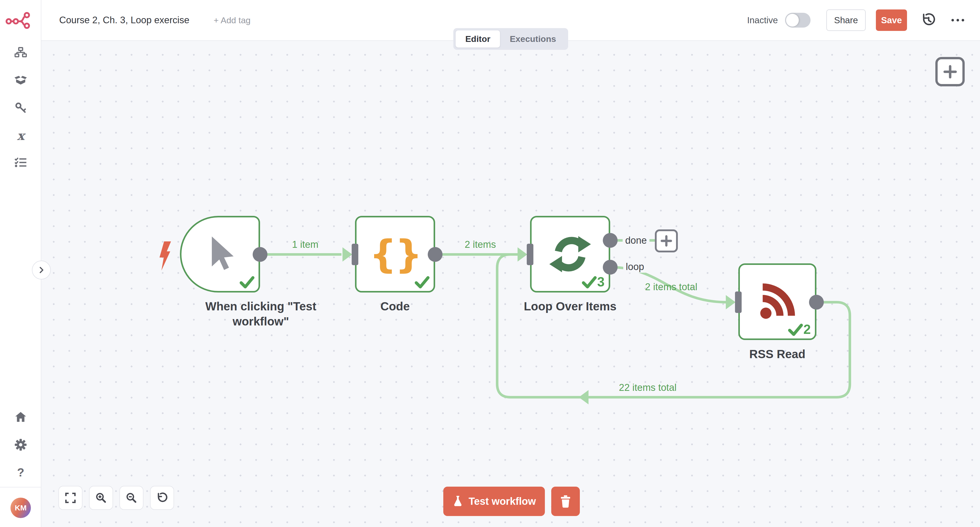 The width and height of the screenshot is (980, 527). I want to click on output-port-code, so click(435, 254).